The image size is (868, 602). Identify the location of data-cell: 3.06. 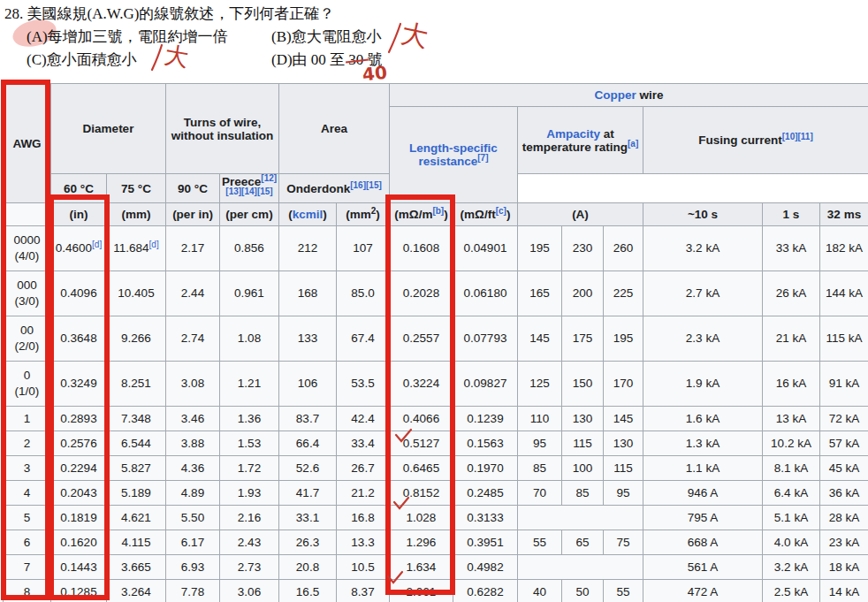
(249, 591).